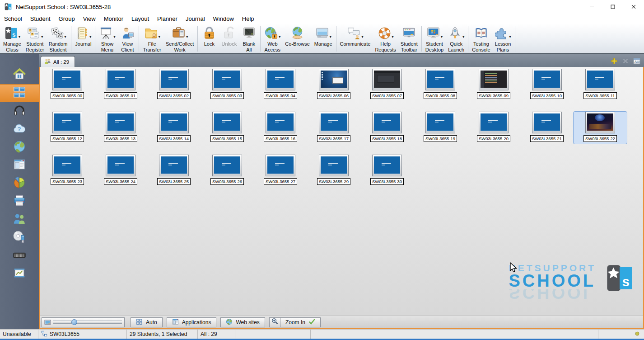 This screenshot has height=340, width=644. What do you see at coordinates (248, 19) in the screenshot?
I see `menu-help: Help` at bounding box center [248, 19].